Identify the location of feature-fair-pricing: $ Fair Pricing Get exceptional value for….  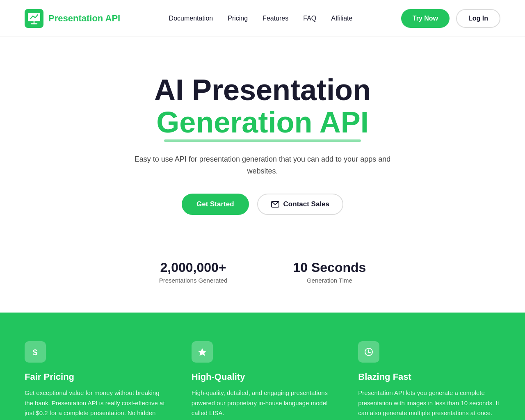
(96, 381).